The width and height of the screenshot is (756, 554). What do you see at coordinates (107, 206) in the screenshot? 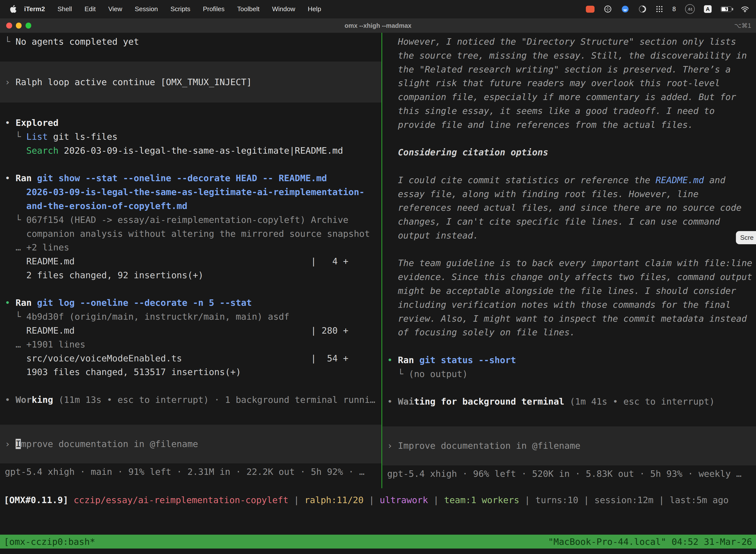
I see `text-segment: and-the-erosion-of-copyleft.md` at bounding box center [107, 206].